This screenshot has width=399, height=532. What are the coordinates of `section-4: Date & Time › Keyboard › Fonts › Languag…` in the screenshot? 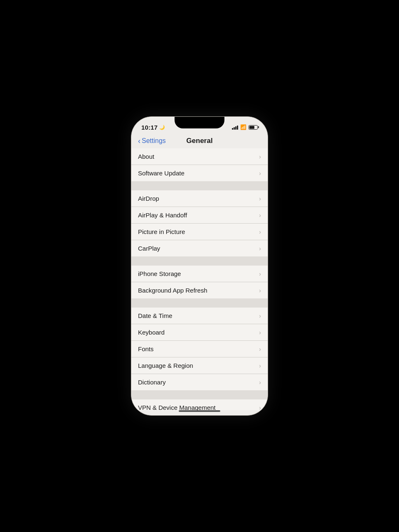 It's located at (200, 349).